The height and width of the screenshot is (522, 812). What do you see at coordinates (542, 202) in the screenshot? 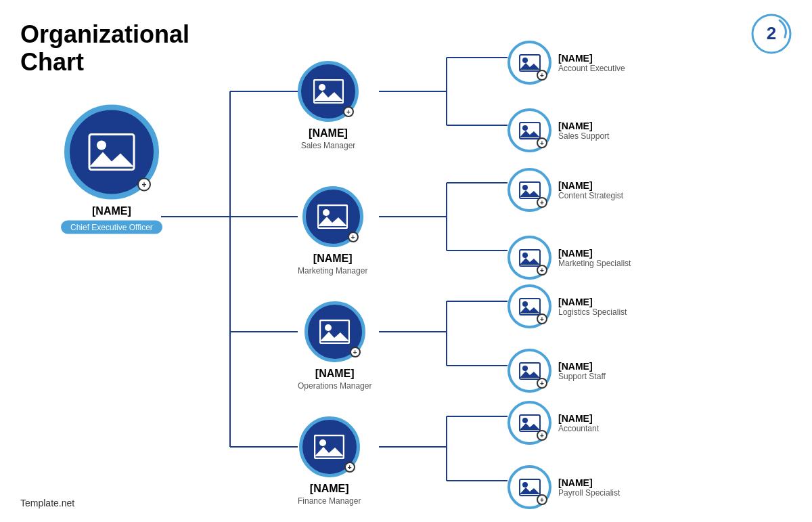
I see `content-strat-plus: +` at bounding box center [542, 202].